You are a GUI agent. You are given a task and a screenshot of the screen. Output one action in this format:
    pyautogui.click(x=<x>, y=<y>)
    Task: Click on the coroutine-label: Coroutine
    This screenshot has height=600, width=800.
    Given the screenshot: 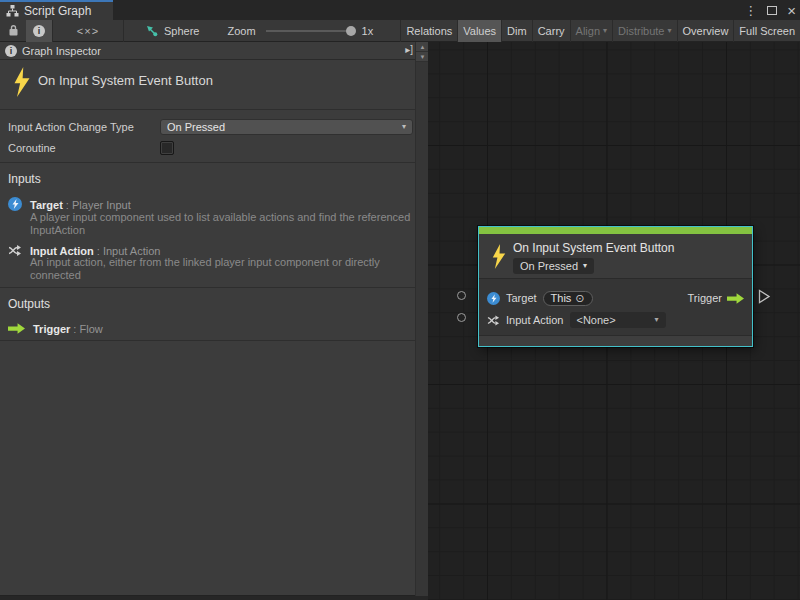 What is the action you would take?
    pyautogui.click(x=32, y=148)
    